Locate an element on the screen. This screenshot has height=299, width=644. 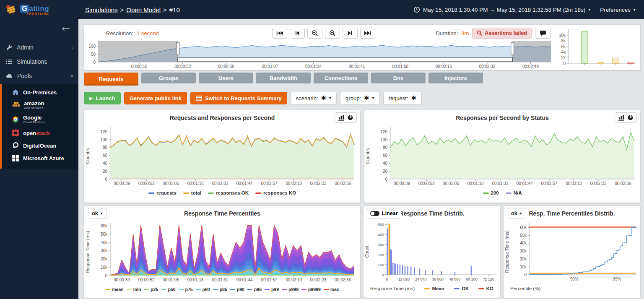
launch-button: ▶ Launch is located at coordinates (102, 98).